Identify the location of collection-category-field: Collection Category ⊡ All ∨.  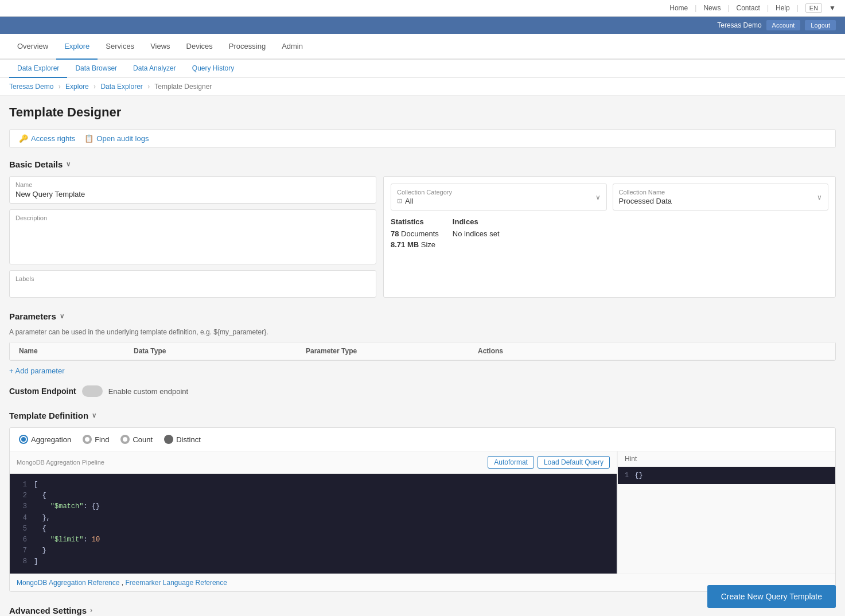
(499, 197).